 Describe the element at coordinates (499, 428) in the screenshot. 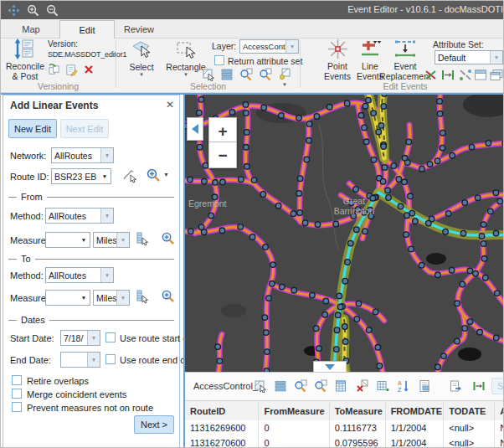

I see `cell-access: N` at that location.